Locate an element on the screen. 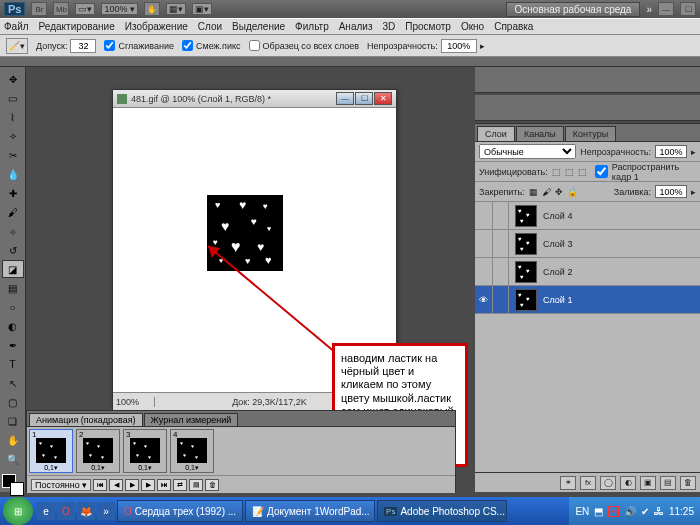  tolerance-input is located at coordinates (83, 46).